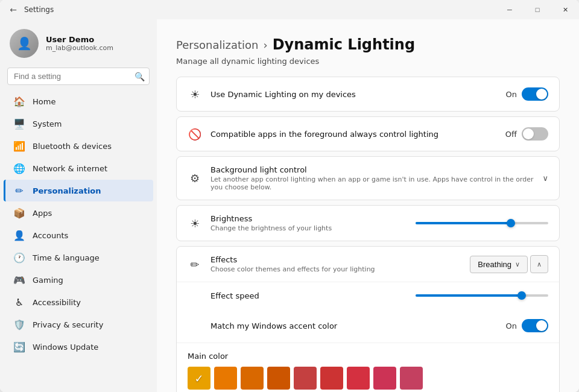 The height and width of the screenshot is (392, 579). Describe the element at coordinates (19, 235) in the screenshot. I see `accounts-icon: 👤` at that location.